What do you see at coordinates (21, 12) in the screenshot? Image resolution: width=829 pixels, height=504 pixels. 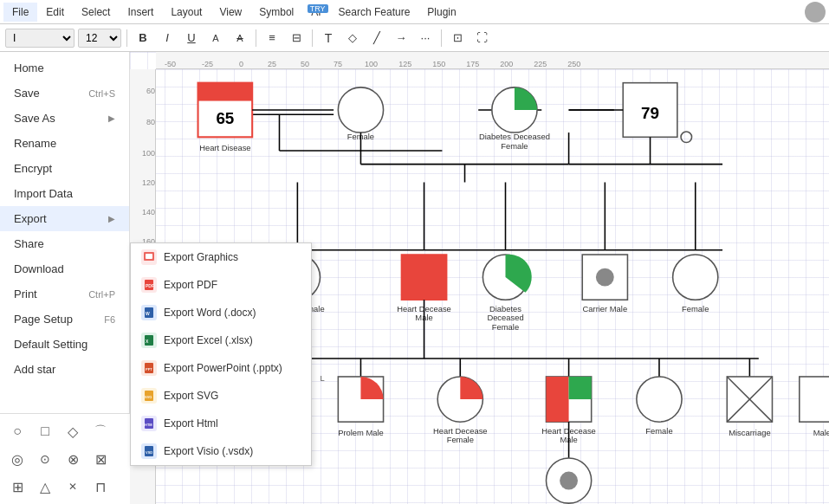 I see `menu-file: File` at bounding box center [21, 12].